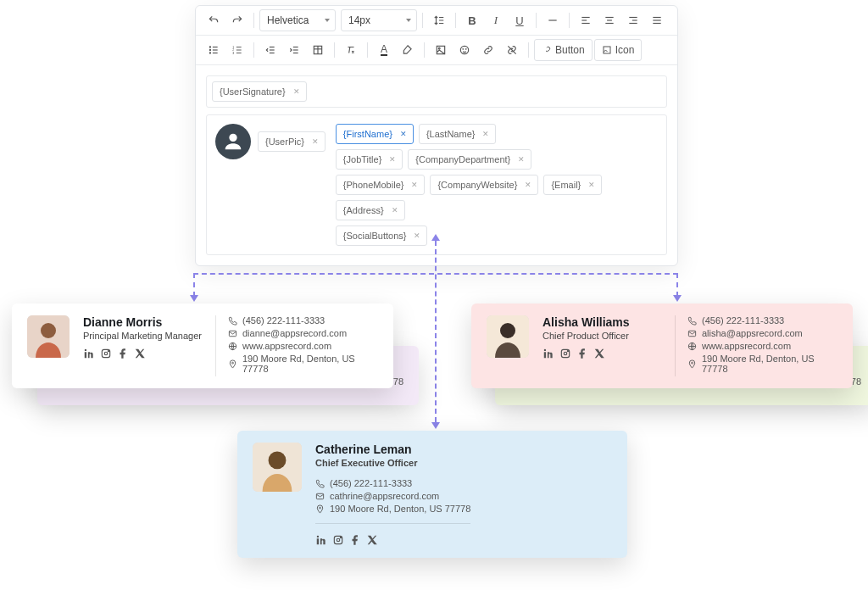 The height and width of the screenshot is (607, 868). I want to click on svg-text: 3, so click(233, 53).